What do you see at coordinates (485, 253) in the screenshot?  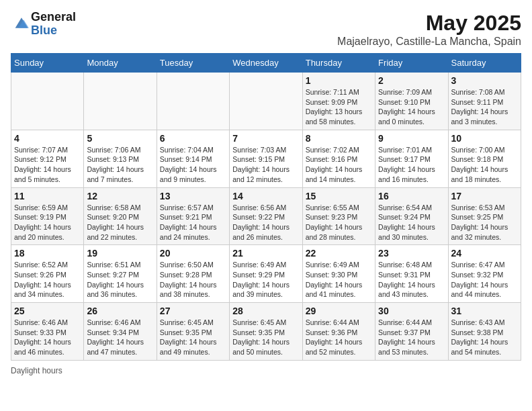 I see `day-number: 24` at bounding box center [485, 253].